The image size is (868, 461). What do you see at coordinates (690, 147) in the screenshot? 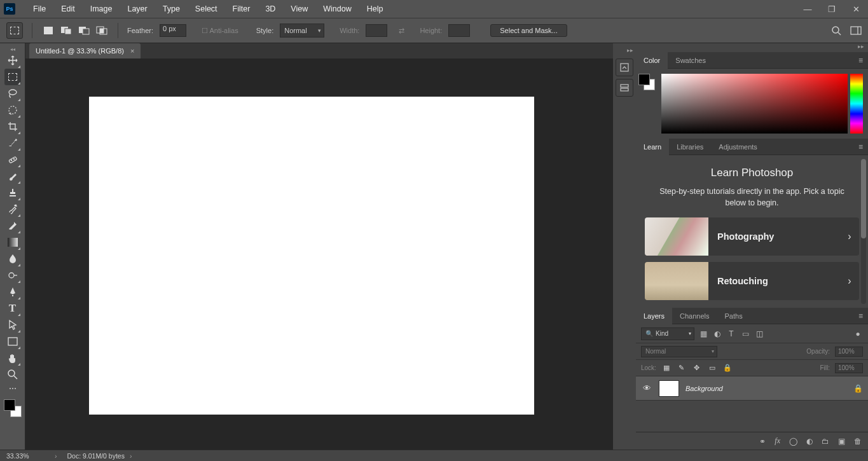
I see `tab-libraries: Libraries` at bounding box center [690, 147].